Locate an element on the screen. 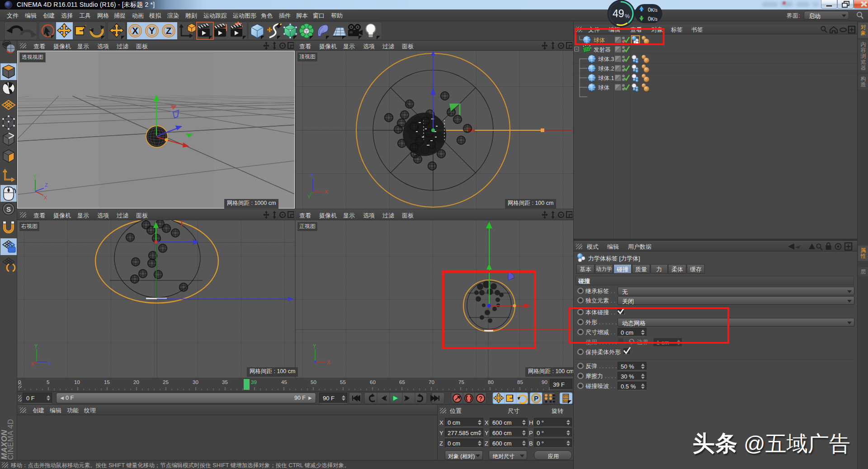  svg-text: 球体 is located at coordinates (604, 88).